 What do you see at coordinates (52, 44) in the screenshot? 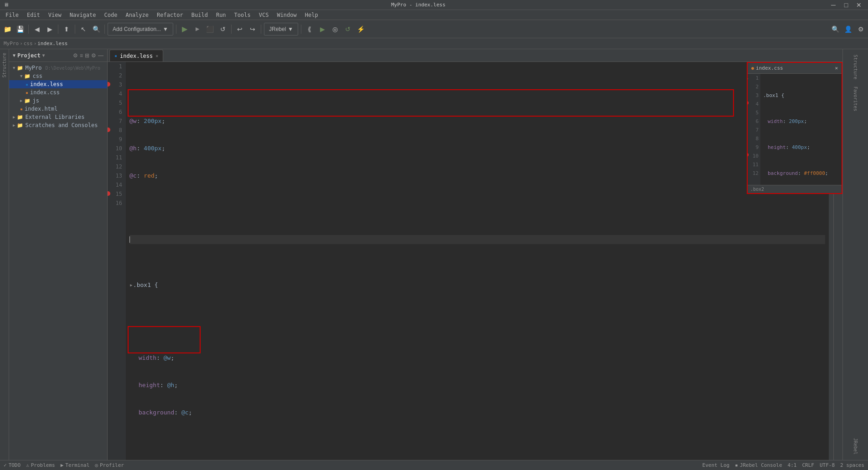
I see `breadcrumb-indexless: index.less` at bounding box center [52, 44].